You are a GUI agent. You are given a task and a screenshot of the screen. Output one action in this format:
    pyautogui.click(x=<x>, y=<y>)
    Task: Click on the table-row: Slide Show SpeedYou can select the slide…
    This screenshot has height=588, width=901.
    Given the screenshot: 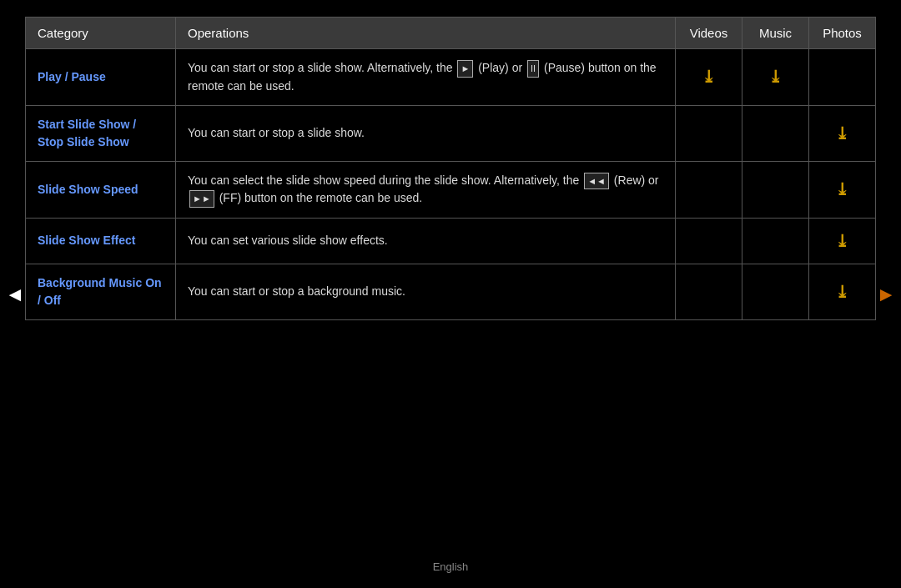 What is the action you would take?
    pyautogui.click(x=450, y=189)
    